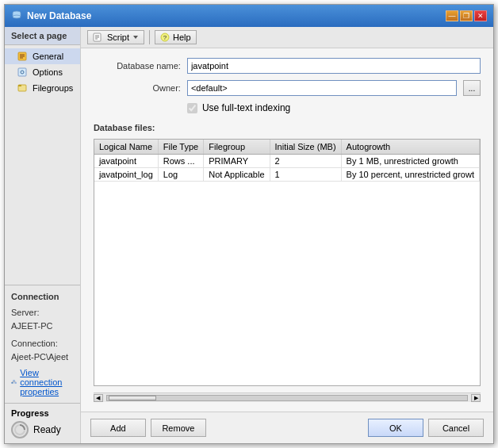 The height and width of the screenshot is (448, 498). I want to click on connection-title: Connection, so click(43, 297).